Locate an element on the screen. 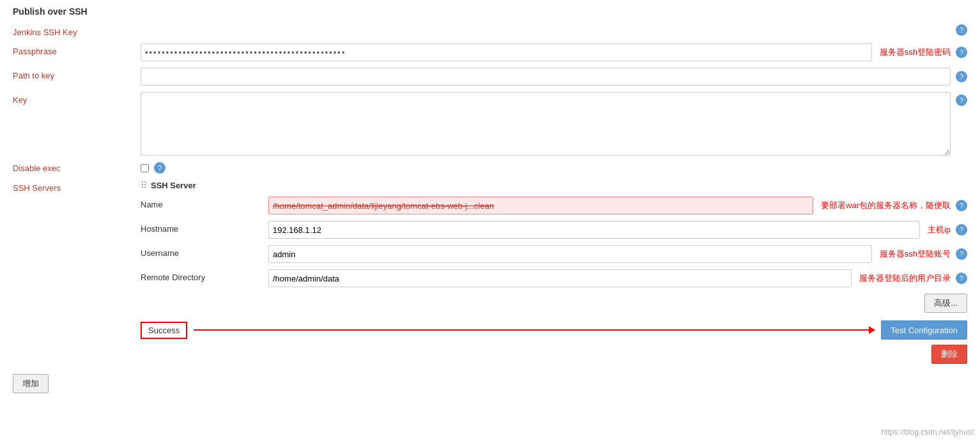 Image resolution: width=980 pixels, height=443 pixels. disable-exec-help-icon: ? is located at coordinates (160, 168).